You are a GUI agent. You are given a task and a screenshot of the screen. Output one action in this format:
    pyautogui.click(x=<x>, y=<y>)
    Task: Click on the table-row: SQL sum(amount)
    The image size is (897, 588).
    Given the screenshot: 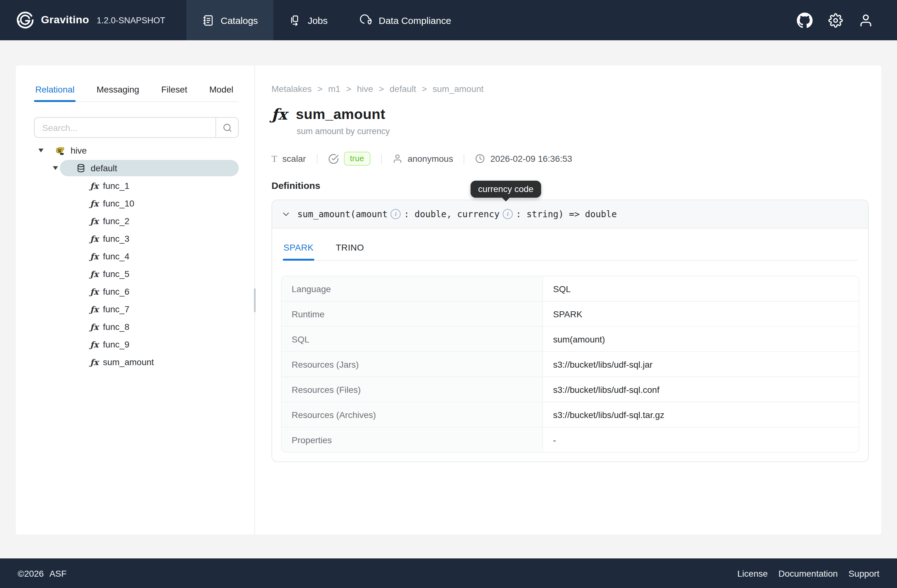 What is the action you would take?
    pyautogui.click(x=570, y=339)
    